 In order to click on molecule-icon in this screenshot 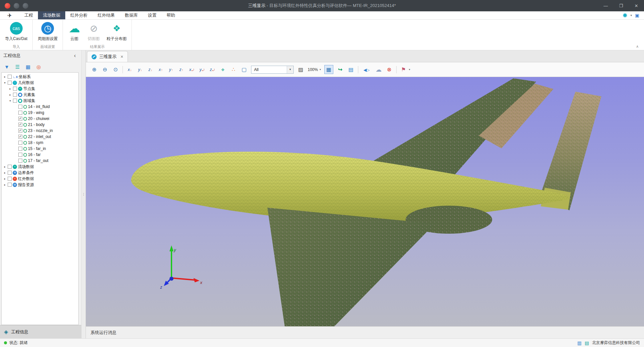, I will do `click(233, 70)`.